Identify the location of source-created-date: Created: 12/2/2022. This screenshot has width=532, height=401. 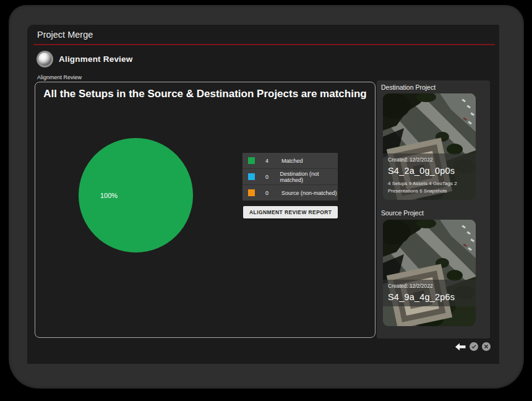
(429, 286).